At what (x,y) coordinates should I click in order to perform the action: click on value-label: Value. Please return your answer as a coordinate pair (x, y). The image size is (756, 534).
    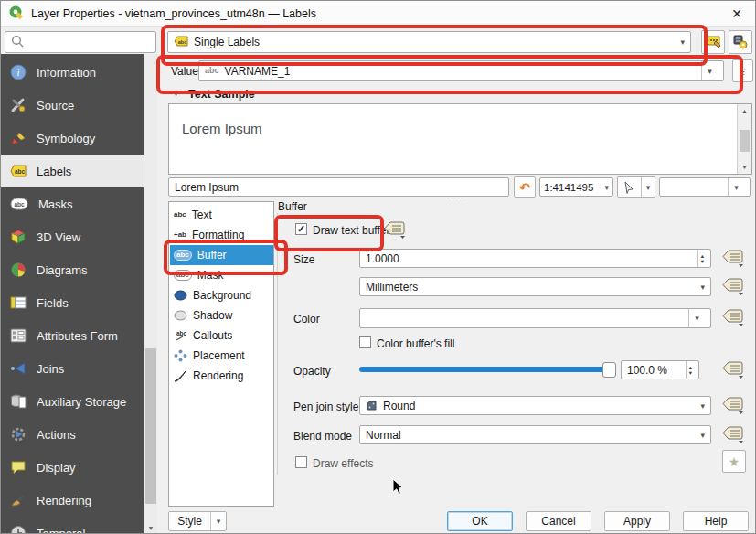
    Looking at the image, I should click on (185, 71).